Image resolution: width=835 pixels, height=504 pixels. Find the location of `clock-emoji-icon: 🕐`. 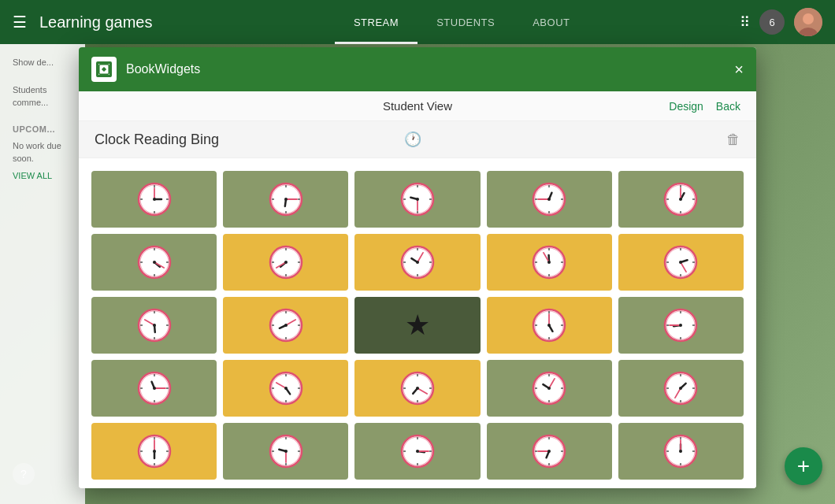

clock-emoji-icon: 🕐 is located at coordinates (413, 139).